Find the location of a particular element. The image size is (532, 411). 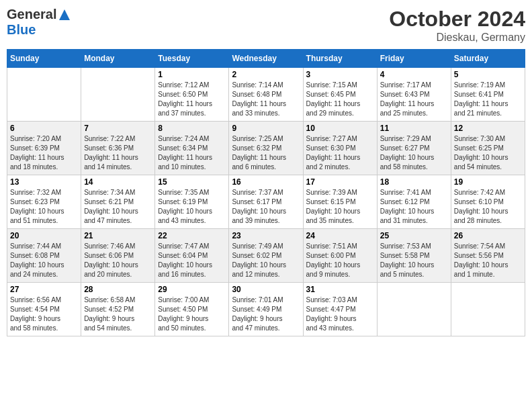

day-info: Sunrise: 7:51 AM Sunset: 6:00 PM Dayligh… is located at coordinates (340, 261).